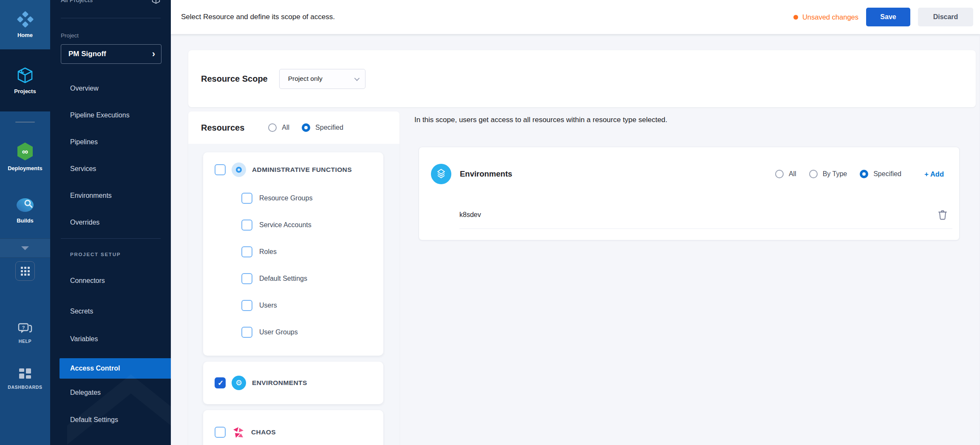 This screenshot has width=980, height=445. What do you see at coordinates (220, 432) in the screenshot?
I see `chaos-checkbox` at bounding box center [220, 432].